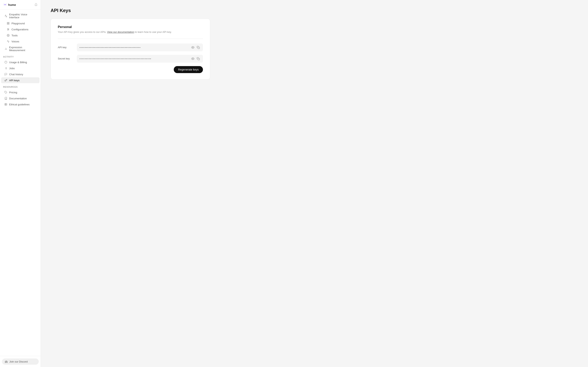 The width and height of the screenshot is (588, 367). Describe the element at coordinates (18, 62) in the screenshot. I see `sidebar-item-label: Usage & Billing` at that location.